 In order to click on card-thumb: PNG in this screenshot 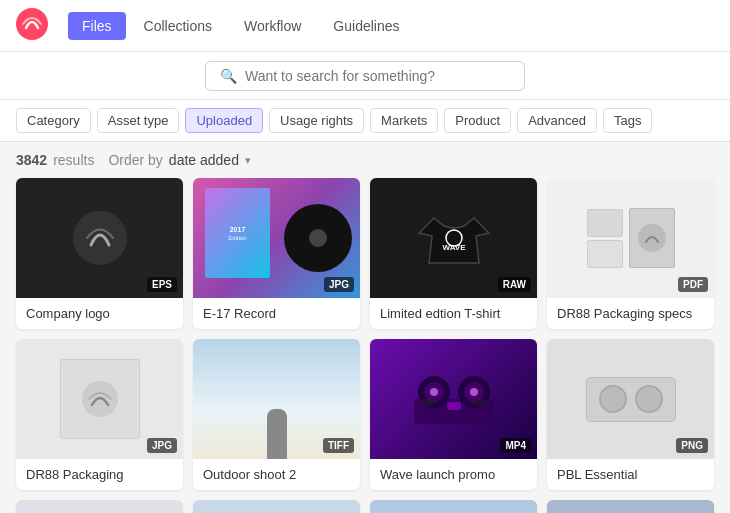, I will do `click(630, 399)`.